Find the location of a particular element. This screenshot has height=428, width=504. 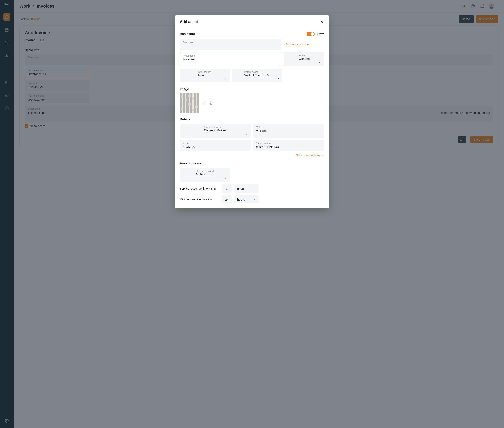

switch-icon is located at coordinates (311, 34).